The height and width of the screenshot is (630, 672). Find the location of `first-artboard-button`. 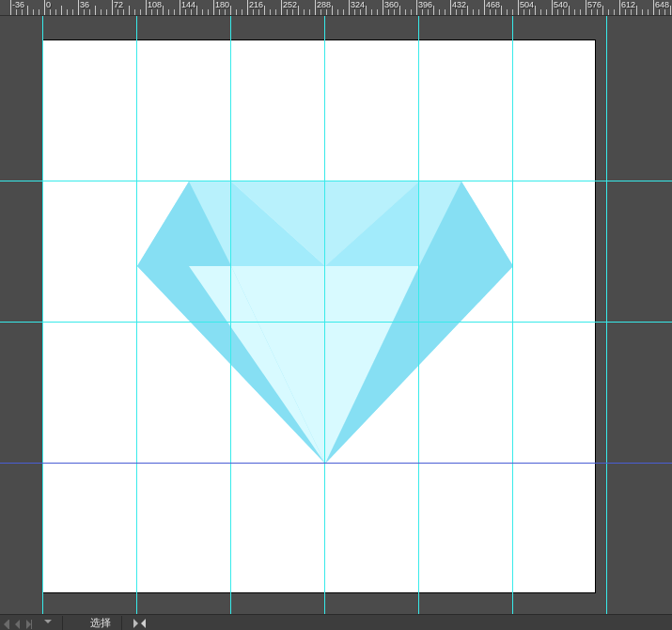

first-artboard-button is located at coordinates (6, 622).